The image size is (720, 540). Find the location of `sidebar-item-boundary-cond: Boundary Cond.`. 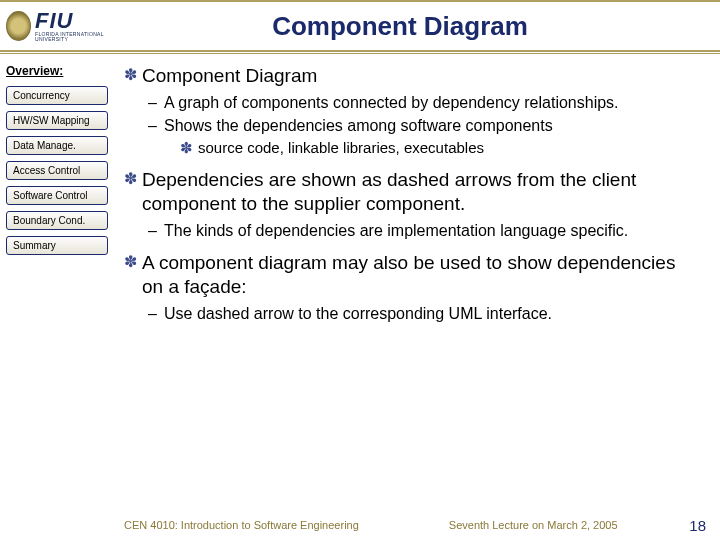

sidebar-item-boundary-cond: Boundary Cond. is located at coordinates (57, 220).